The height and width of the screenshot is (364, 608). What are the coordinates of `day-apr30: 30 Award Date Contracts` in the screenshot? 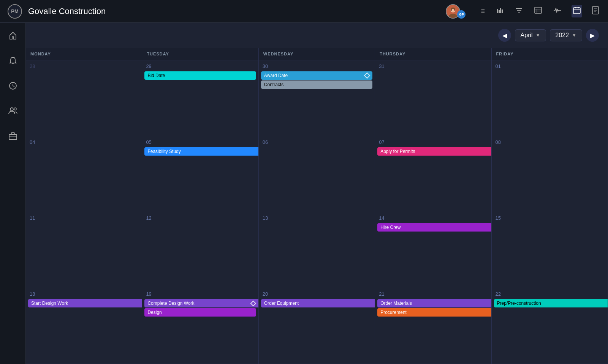 It's located at (317, 98).